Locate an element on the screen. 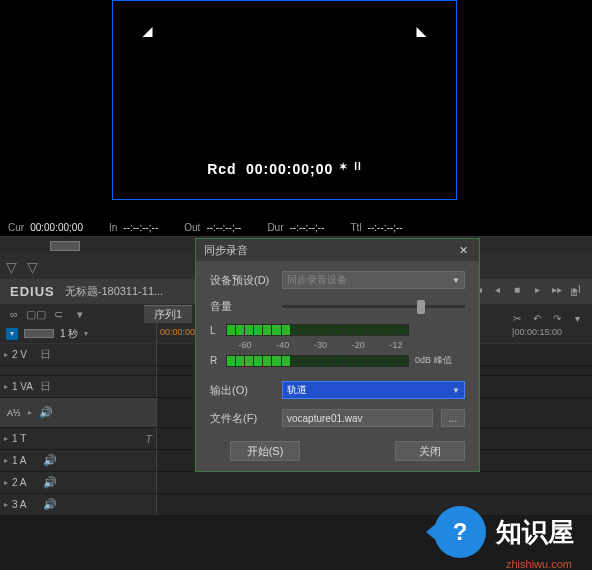 The width and height of the screenshot is (592, 570). meter-l is located at coordinates (318, 330).